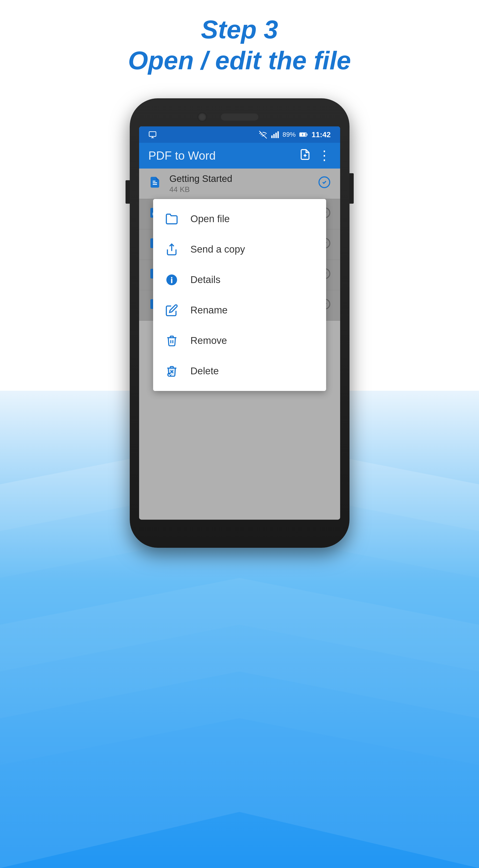  What do you see at coordinates (172, 219) in the screenshot?
I see `open-file-icon` at bounding box center [172, 219].